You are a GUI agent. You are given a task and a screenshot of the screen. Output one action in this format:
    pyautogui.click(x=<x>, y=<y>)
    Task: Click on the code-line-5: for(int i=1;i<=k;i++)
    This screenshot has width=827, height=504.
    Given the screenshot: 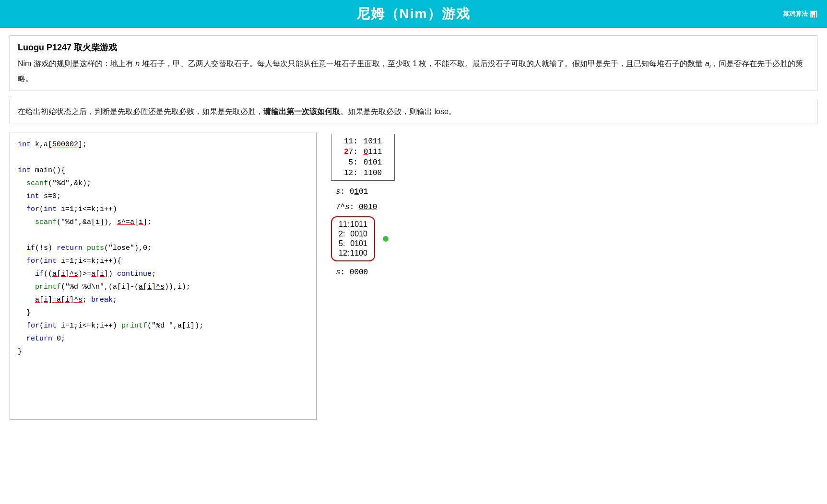 What is the action you would take?
    pyautogui.click(x=163, y=209)
    